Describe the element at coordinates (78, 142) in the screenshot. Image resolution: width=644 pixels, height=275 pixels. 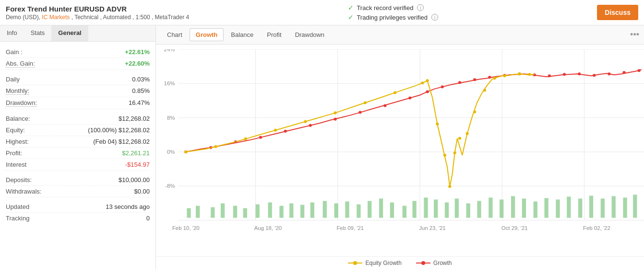
I see `highest-row: Highest: (Feb 04) $12,268.02` at that location.